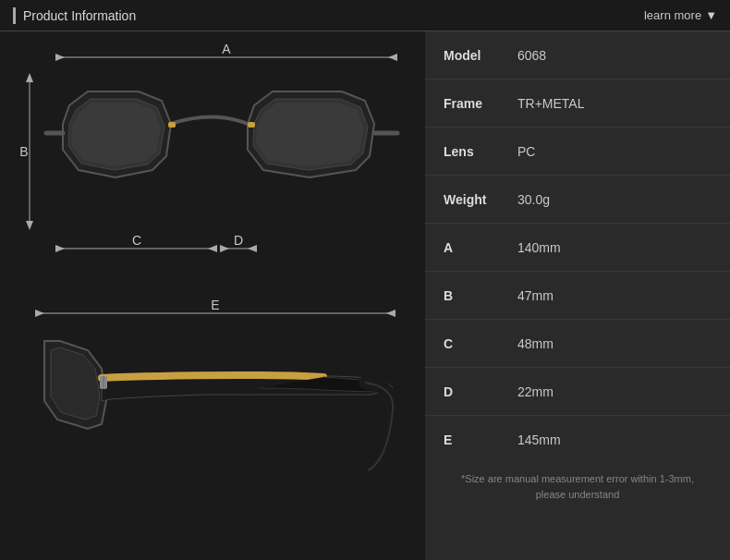 This screenshot has height=560, width=730. I want to click on spec-value-model: 6068, so click(532, 55).